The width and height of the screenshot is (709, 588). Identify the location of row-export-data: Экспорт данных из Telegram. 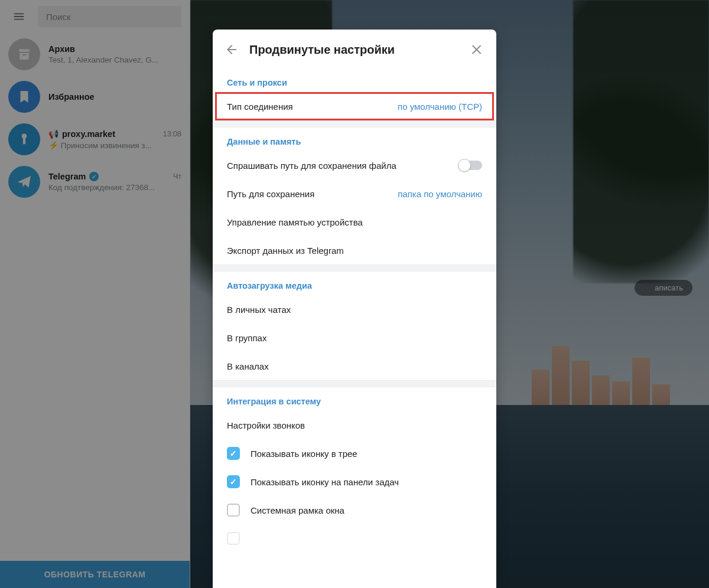
(354, 250).